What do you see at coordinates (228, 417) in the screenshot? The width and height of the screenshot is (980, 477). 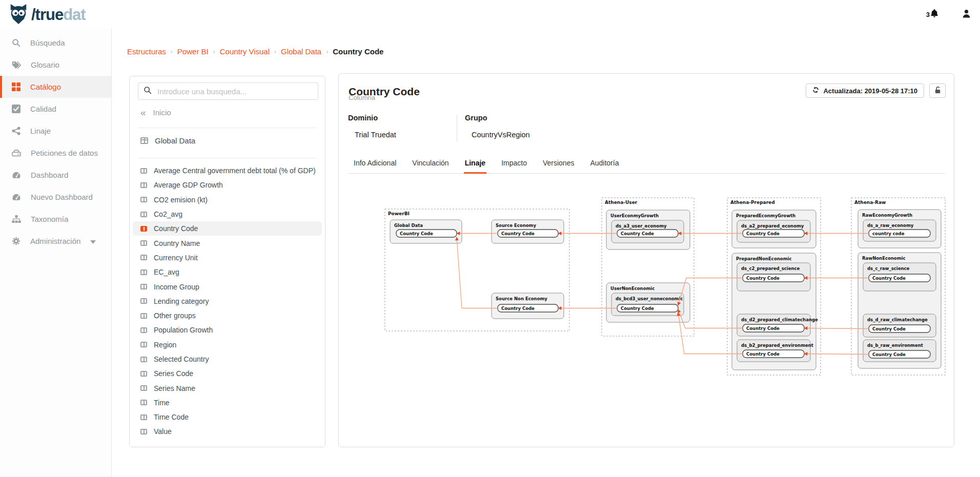 I see `field-item-time-code: Time Code` at bounding box center [228, 417].